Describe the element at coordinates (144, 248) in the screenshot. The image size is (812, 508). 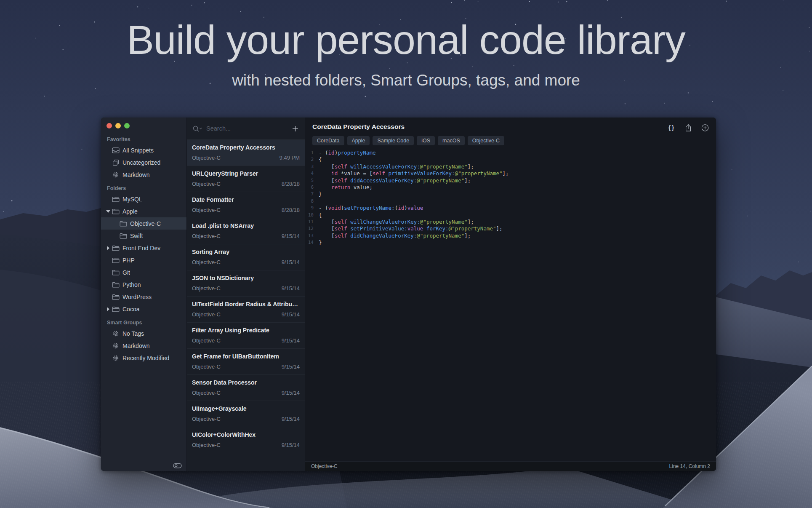
I see `sidebar-item-front-end-dev: Front End Dev` at that location.